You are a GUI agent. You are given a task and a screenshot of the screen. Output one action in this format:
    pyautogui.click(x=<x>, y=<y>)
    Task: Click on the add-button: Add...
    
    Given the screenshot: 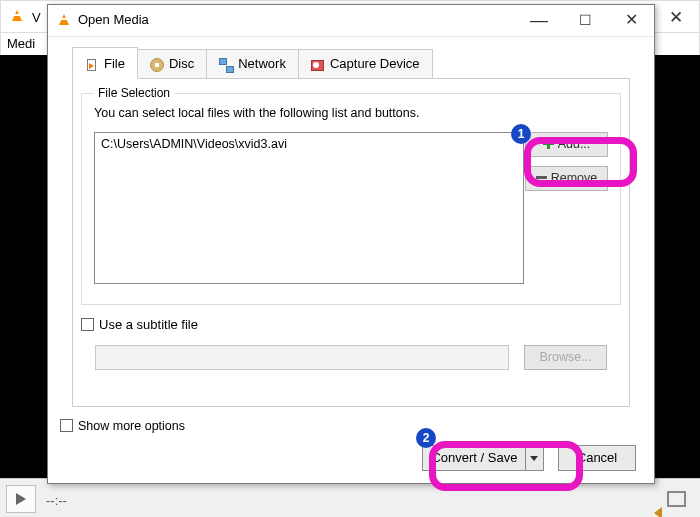 What is the action you would take?
    pyautogui.click(x=566, y=144)
    